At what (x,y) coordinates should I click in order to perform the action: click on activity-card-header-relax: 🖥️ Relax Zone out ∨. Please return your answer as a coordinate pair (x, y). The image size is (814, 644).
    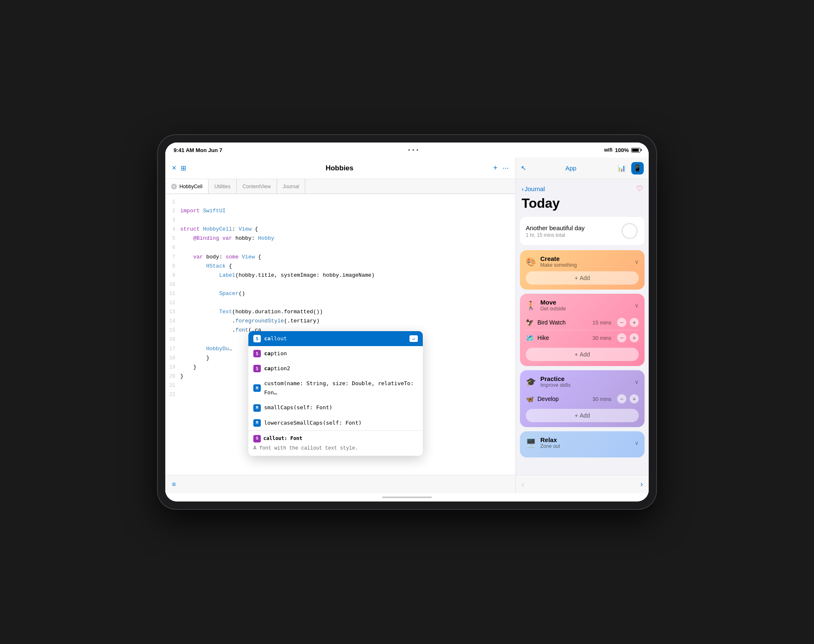
    Looking at the image, I should click on (582, 443).